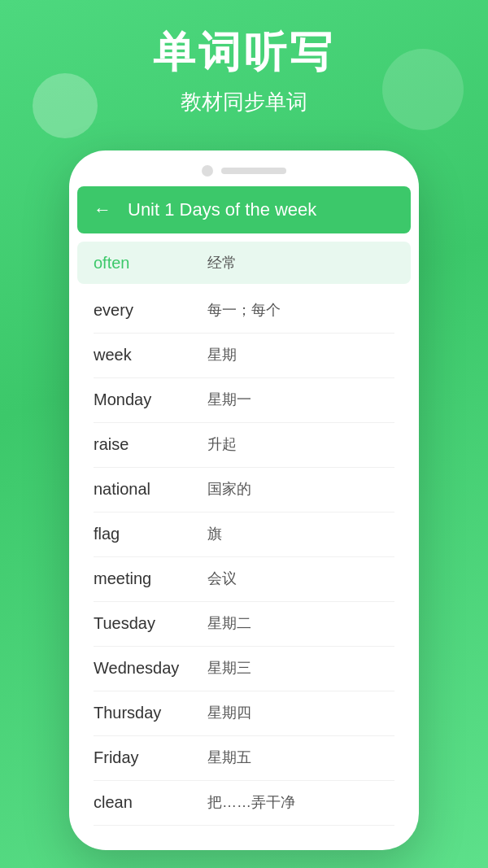  I want to click on list-item: flag旗, so click(244, 534).